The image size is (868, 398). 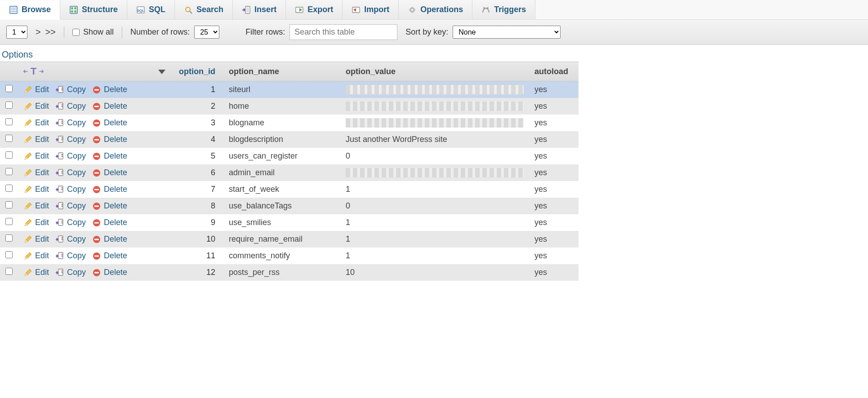 I want to click on column-order-toggle: T, so click(x=85, y=71).